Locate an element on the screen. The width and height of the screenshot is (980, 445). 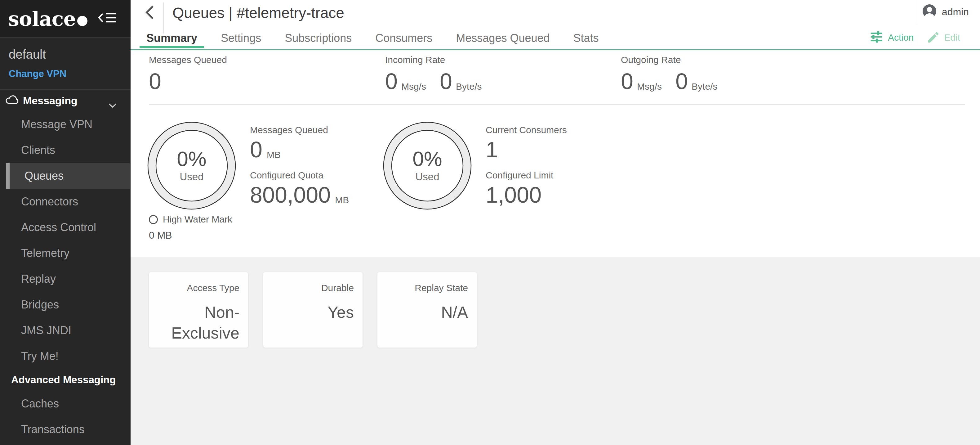
user-name: admin is located at coordinates (956, 12).